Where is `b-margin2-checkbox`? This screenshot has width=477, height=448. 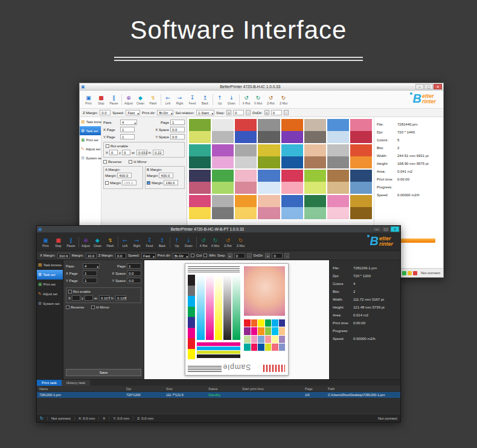
b-margin2-checkbox is located at coordinates (149, 183).